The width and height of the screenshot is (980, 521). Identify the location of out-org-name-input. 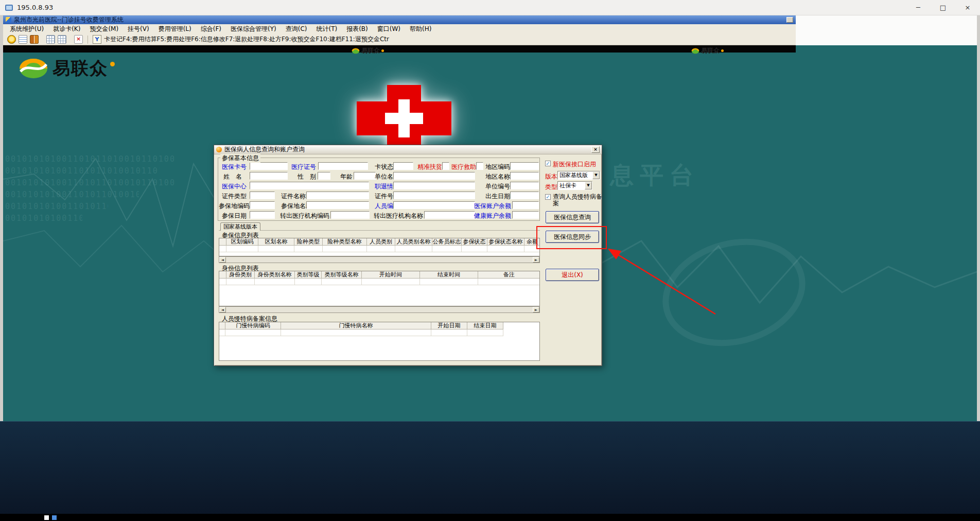
(450, 215).